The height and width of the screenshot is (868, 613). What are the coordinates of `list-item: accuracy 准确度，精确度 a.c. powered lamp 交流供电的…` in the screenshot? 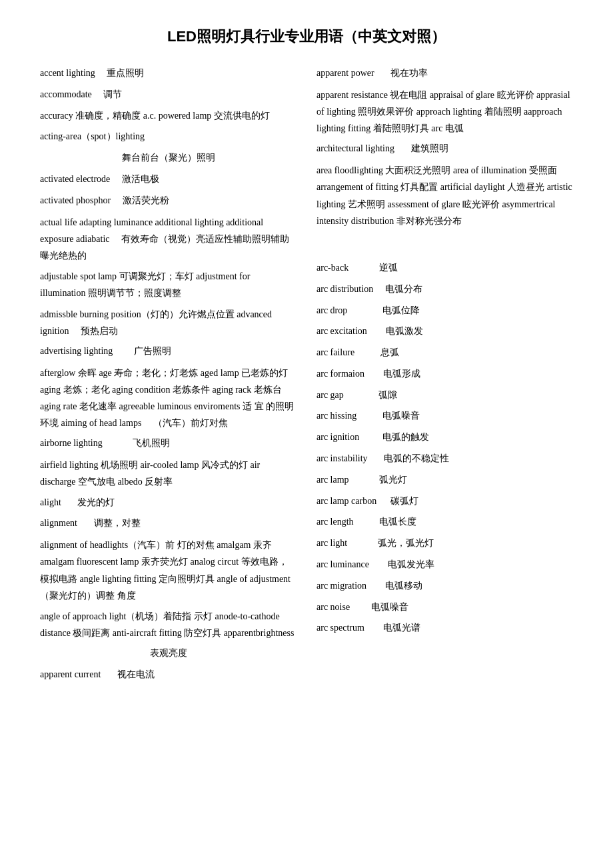 It's located at (168, 116).